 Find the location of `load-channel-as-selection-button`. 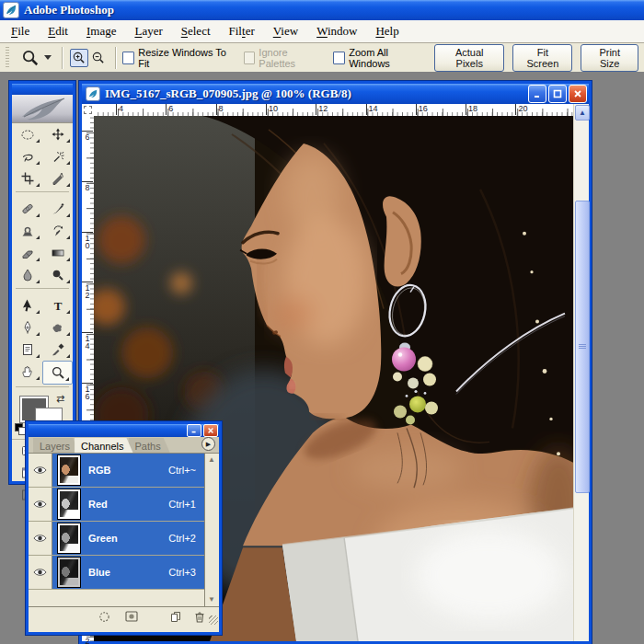

load-channel-as-selection-button is located at coordinates (104, 616).